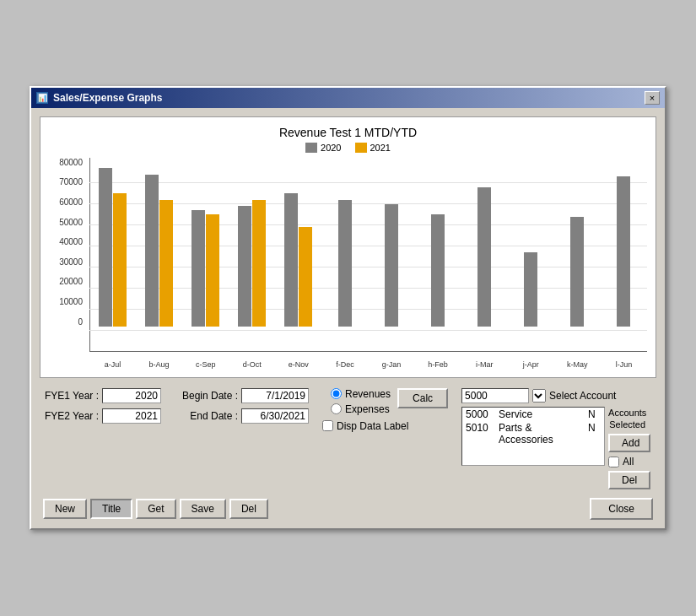 The width and height of the screenshot is (696, 616). What do you see at coordinates (531, 289) in the screenshot?
I see `bar-2020-apr` at bounding box center [531, 289].